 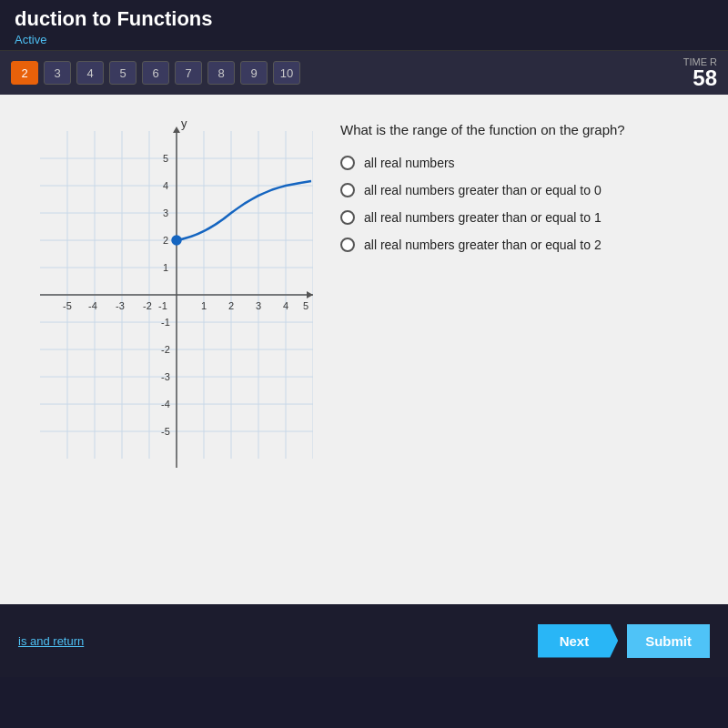 I want to click on submit-button: Submit, so click(x=668, y=641).